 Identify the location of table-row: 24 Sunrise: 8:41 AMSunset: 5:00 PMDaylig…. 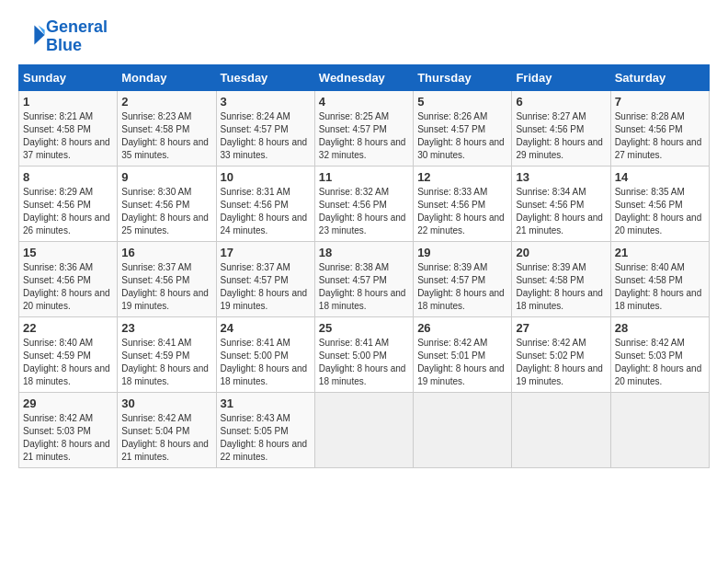
(265, 354).